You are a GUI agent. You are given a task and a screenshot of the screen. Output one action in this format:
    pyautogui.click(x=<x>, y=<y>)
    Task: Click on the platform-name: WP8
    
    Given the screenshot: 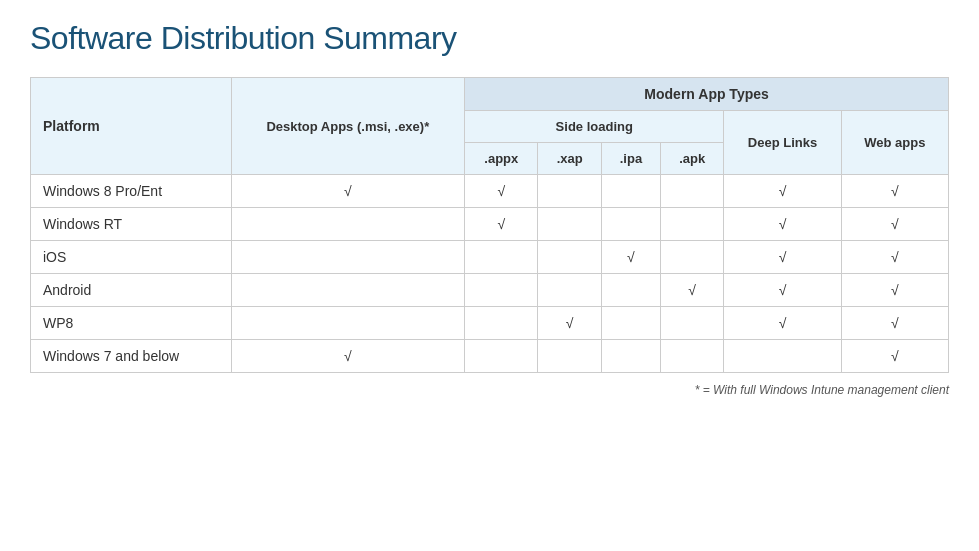 What is the action you would take?
    pyautogui.click(x=132, y=324)
    